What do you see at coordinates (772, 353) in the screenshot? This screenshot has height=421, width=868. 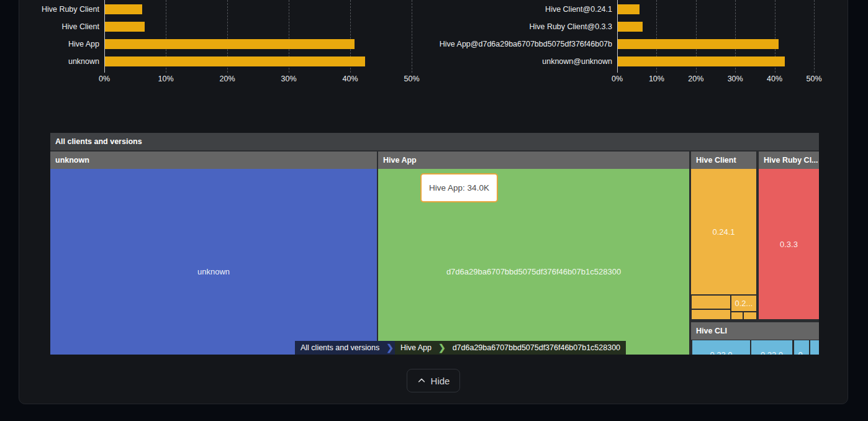 I see `treemap-tile-label: 0.22.0` at bounding box center [772, 353].